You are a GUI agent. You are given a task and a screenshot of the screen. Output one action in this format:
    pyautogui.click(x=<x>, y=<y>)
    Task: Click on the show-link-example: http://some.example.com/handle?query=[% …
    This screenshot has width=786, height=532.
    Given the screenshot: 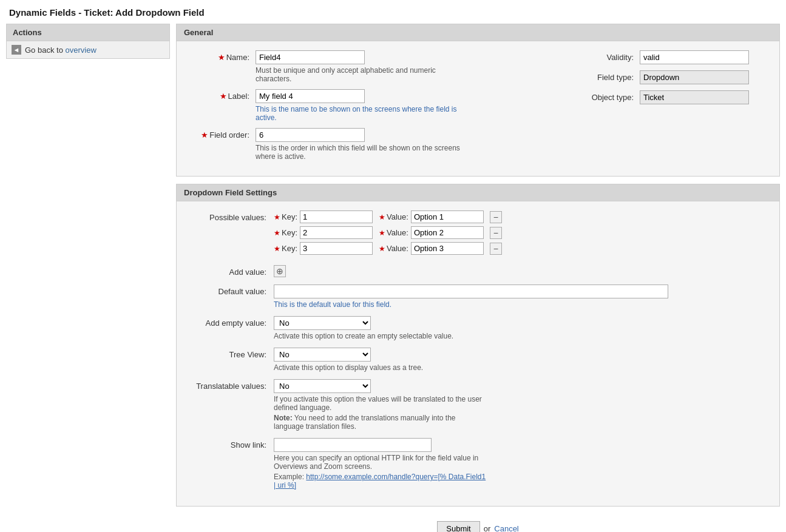 What is the action you would take?
    pyautogui.click(x=380, y=481)
    